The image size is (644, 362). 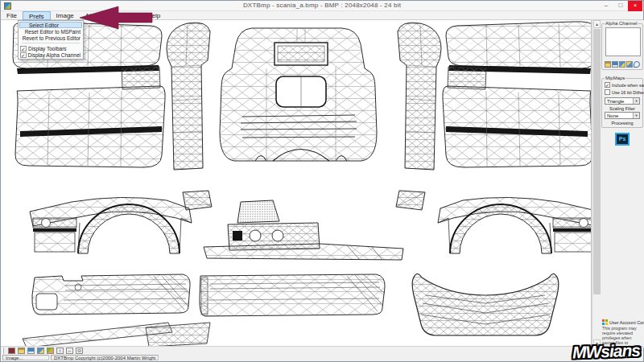 What do you see at coordinates (606, 6) in the screenshot?
I see `minimize-button: –` at bounding box center [606, 6].